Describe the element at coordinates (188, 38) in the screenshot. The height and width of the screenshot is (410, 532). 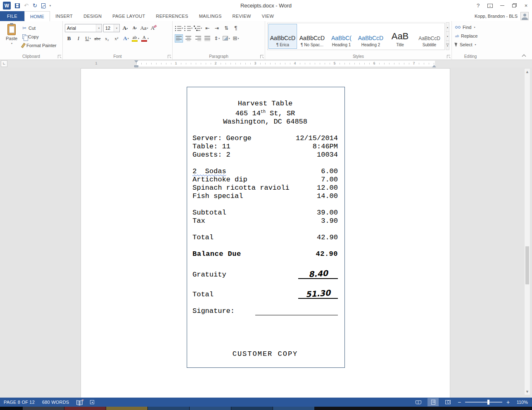
I see `align-center-button` at that location.